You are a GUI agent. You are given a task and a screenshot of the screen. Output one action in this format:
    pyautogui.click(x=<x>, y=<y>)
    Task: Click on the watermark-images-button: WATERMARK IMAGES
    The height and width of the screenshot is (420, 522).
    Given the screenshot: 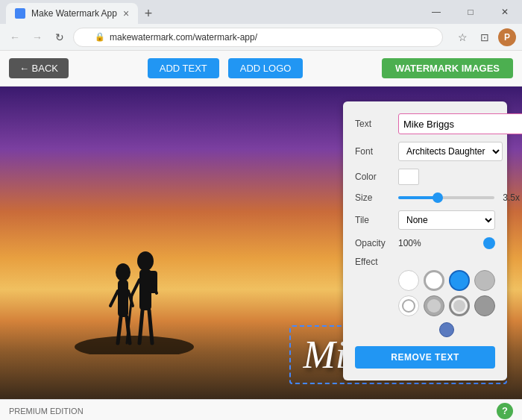 What is the action you would take?
    pyautogui.click(x=447, y=69)
    